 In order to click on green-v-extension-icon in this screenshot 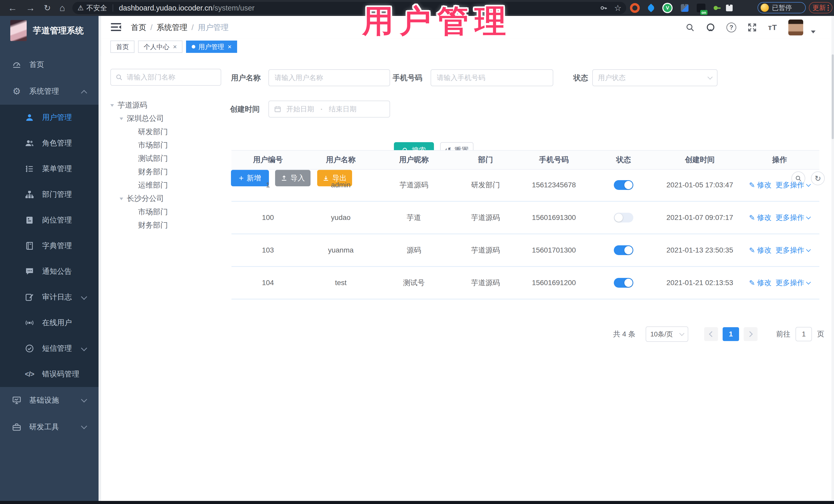, I will do `click(667, 8)`.